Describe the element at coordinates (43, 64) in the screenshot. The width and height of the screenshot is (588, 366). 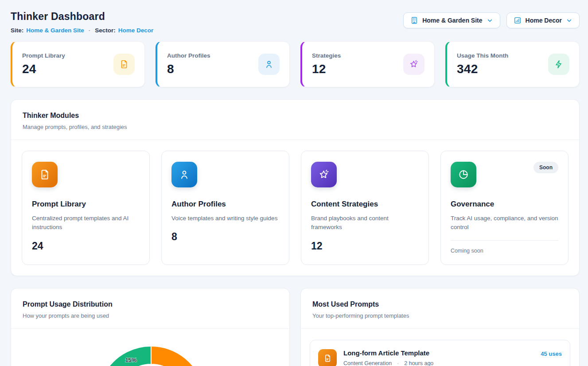
I see `stat-text: Prompt Library 24` at that location.